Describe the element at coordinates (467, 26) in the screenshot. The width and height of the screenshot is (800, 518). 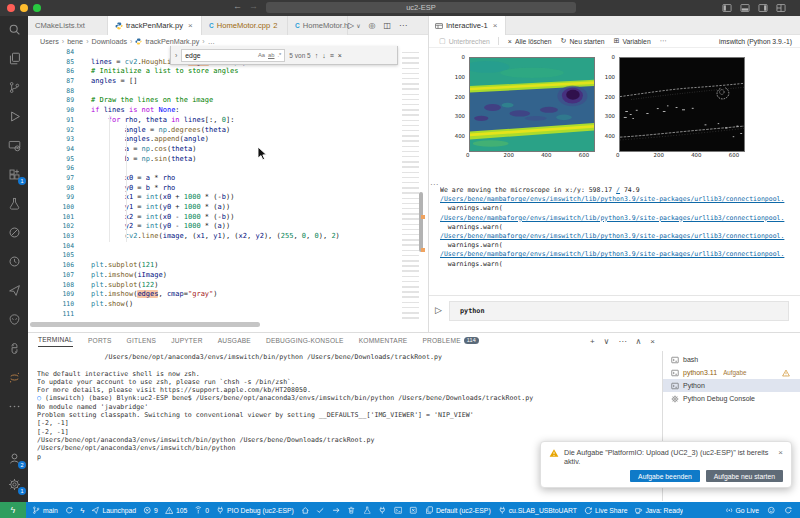
I see `tab-interactive-1: Interactive-1×` at that location.